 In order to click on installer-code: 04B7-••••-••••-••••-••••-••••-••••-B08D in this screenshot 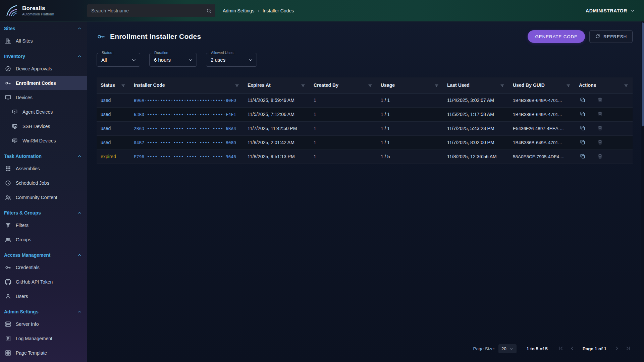, I will do `click(185, 143)`.